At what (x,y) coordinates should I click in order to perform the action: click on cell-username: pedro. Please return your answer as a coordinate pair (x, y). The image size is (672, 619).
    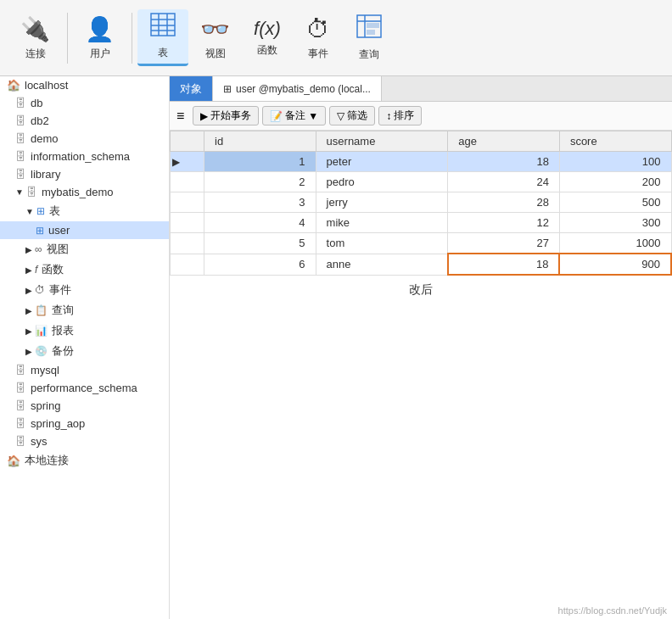
    Looking at the image, I should click on (382, 182).